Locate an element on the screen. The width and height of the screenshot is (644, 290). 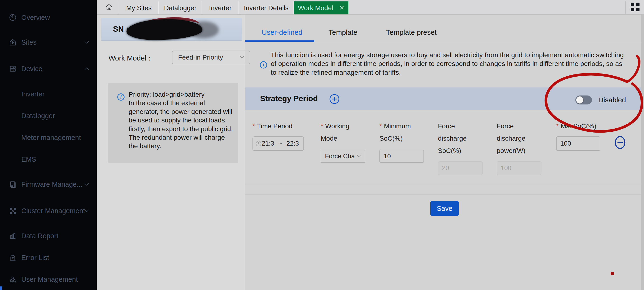
minimum-soc-input is located at coordinates (402, 156).